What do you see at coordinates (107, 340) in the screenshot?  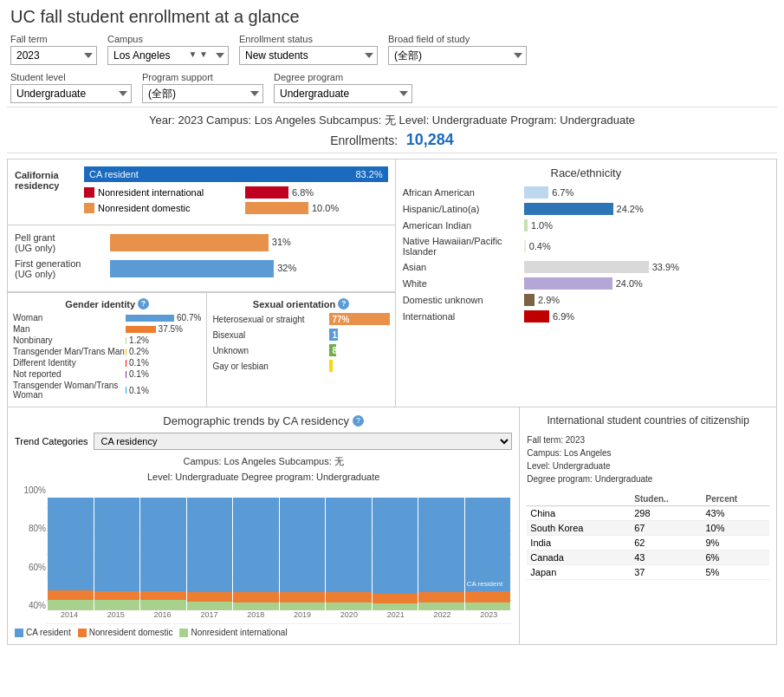 I see `gender-row: Nonbinary 1.2%` at bounding box center [107, 340].